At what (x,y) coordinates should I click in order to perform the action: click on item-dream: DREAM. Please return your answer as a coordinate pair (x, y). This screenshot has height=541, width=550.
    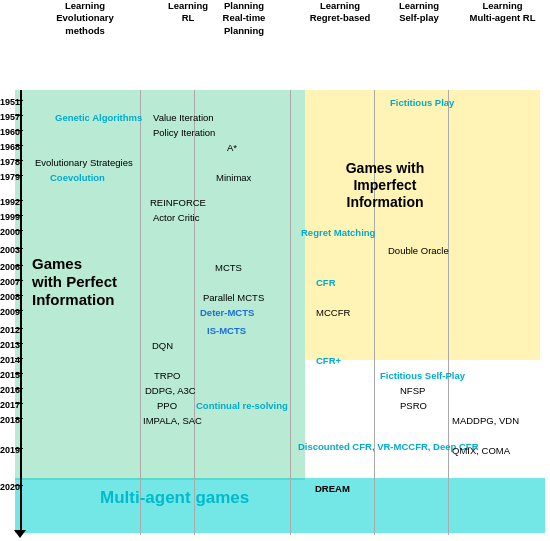
    Looking at the image, I should click on (332, 488).